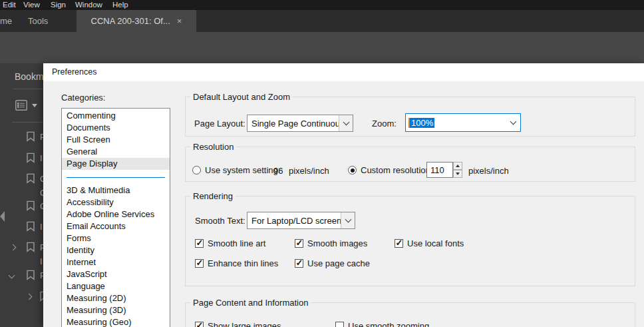  I want to click on dialog-title: Preferences, so click(75, 72).